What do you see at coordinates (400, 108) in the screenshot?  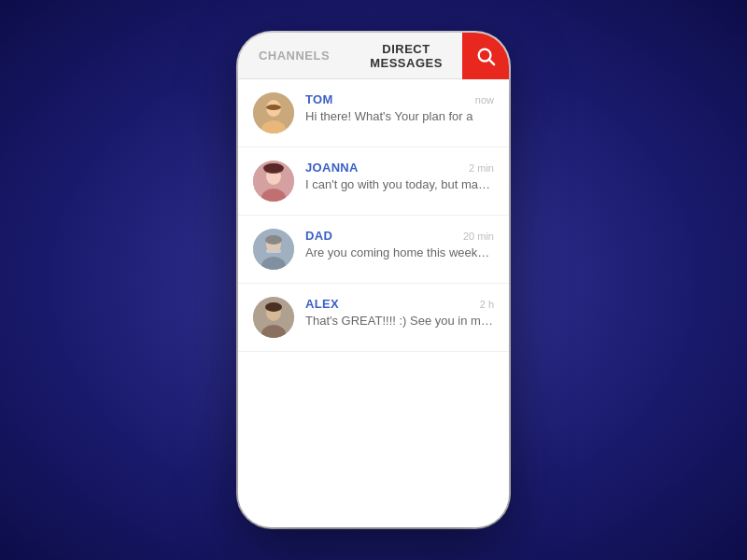 I see `message-content: TOM now Hi there! What's Your plan for a` at bounding box center [400, 108].